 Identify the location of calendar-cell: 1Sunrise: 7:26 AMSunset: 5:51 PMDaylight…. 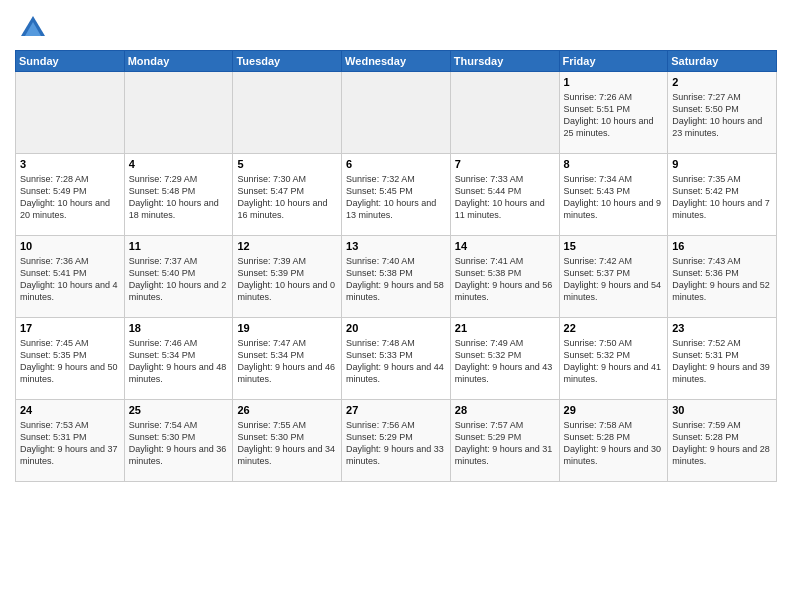
(614, 113).